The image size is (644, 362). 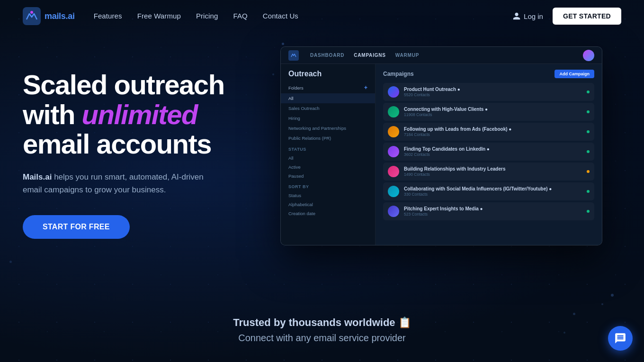 What do you see at coordinates (493, 214) in the screenshot?
I see `campaign-contacts: 523 Contacts` at bounding box center [493, 214].